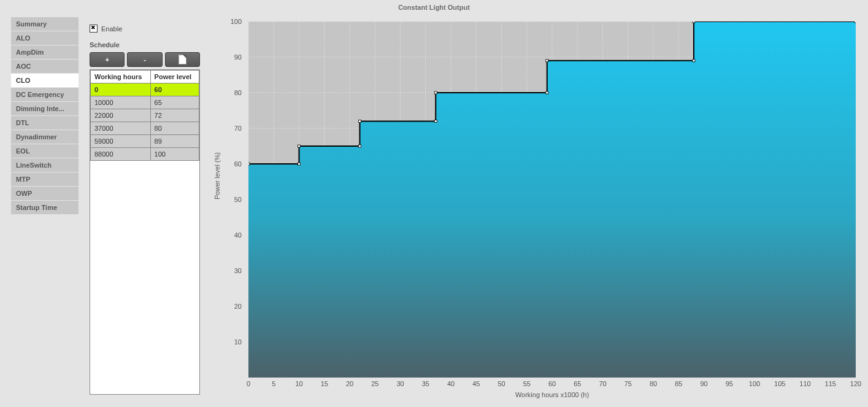  Describe the element at coordinates (628, 384) in the screenshot. I see `x-tick: 75` at that location.